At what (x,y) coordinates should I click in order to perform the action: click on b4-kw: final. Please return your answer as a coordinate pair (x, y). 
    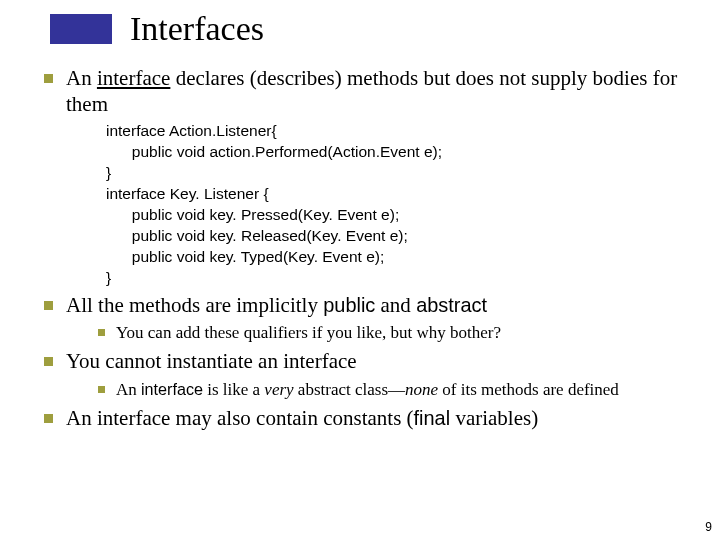
    Looking at the image, I should click on (432, 418).